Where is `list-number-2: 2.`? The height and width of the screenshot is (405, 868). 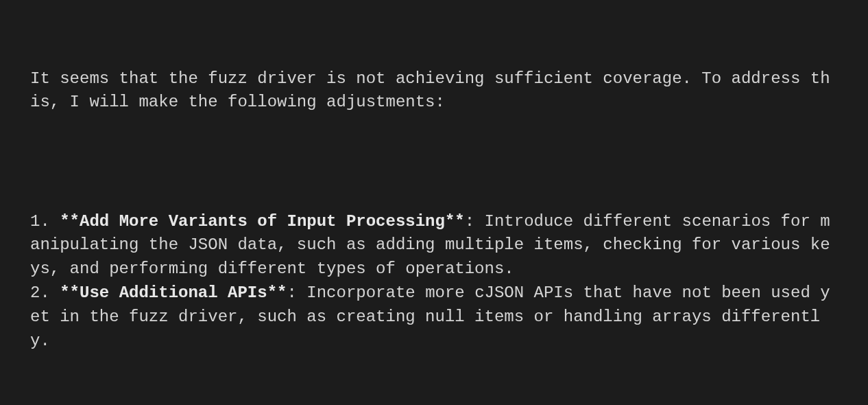 list-number-2: 2. is located at coordinates (45, 292).